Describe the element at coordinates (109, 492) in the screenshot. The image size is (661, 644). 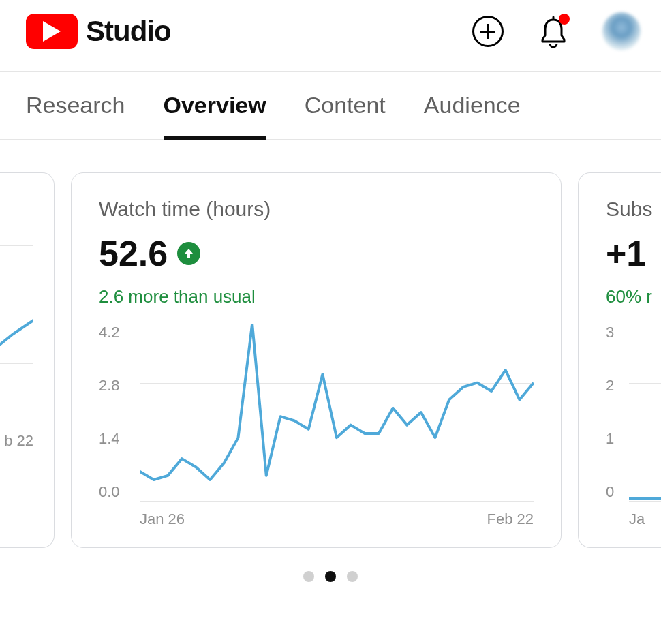
I see `y-tick: 0.0` at that location.